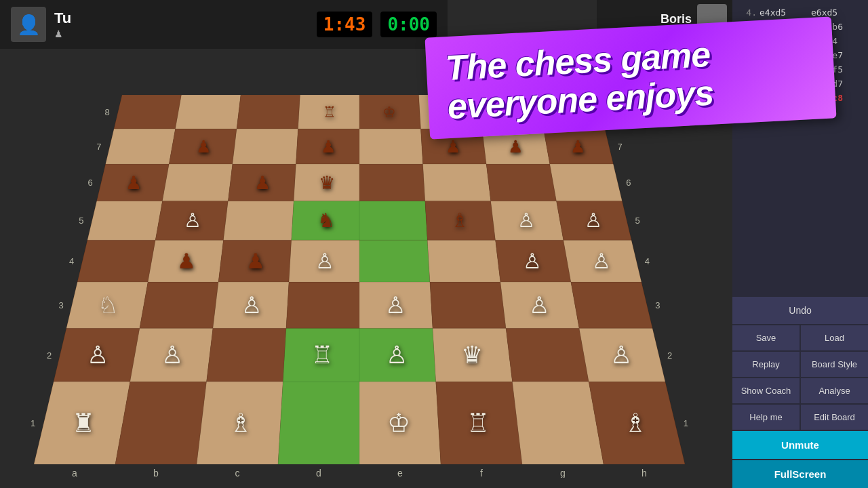 This screenshot has height=488, width=868. What do you see at coordinates (237, 473) in the screenshot?
I see `svg-text: c` at bounding box center [237, 473].